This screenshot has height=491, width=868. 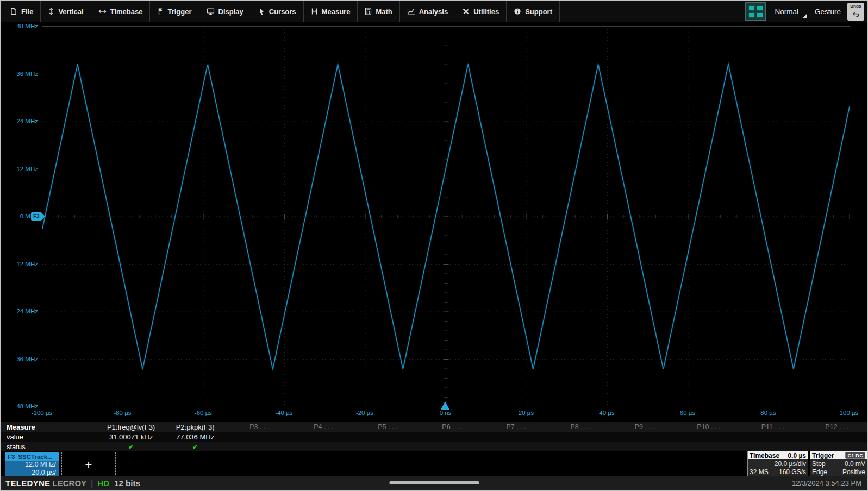 I want to click on param-status-ok-icon-p2: ✔, so click(x=195, y=447).